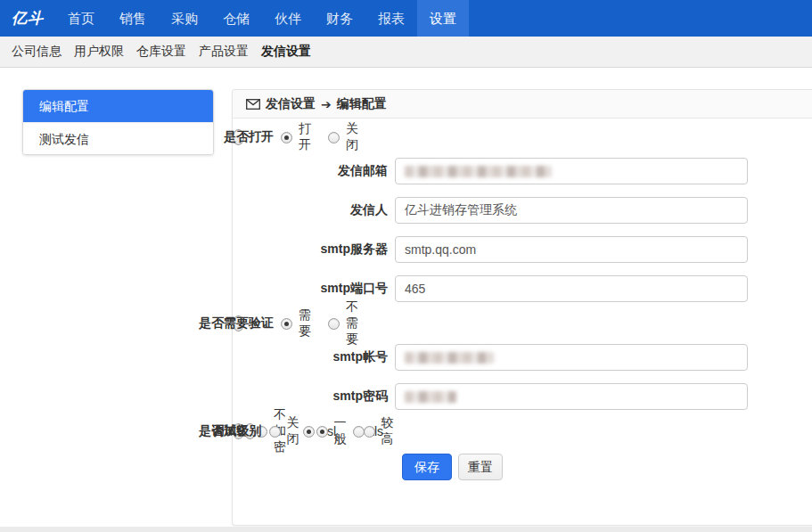 This screenshot has width=812, height=532. What do you see at coordinates (239, 137) in the screenshot?
I see `field-row-enabled: 是否打开打开关闭` at bounding box center [239, 137].